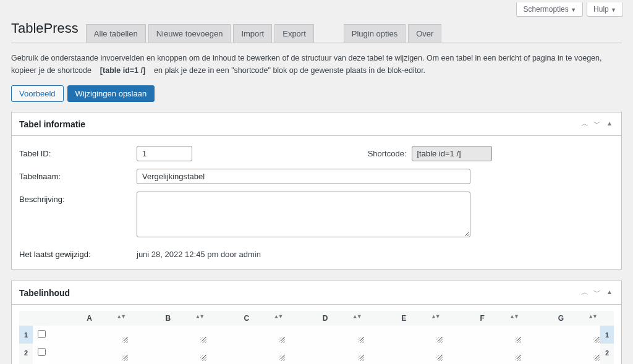 The width and height of the screenshot is (633, 364). Describe the element at coordinates (37, 94) in the screenshot. I see `preview-button: Voorbeeld` at that location.